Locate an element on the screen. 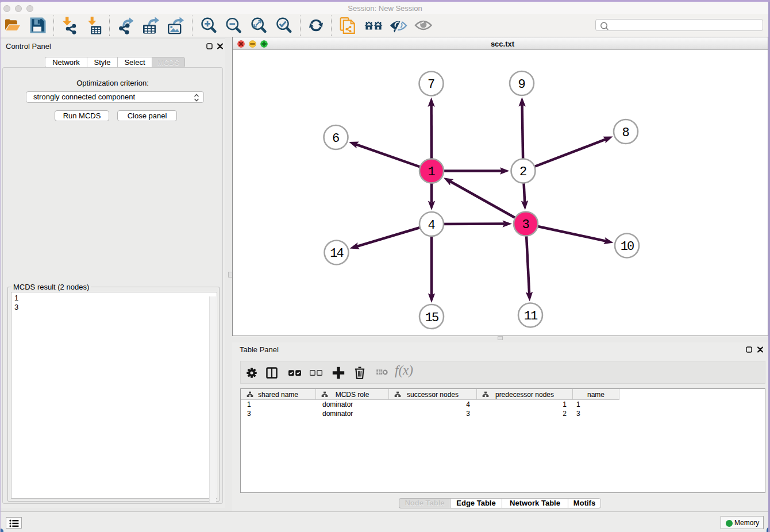 The width and height of the screenshot is (770, 532). svg-text: 3 is located at coordinates (525, 225).